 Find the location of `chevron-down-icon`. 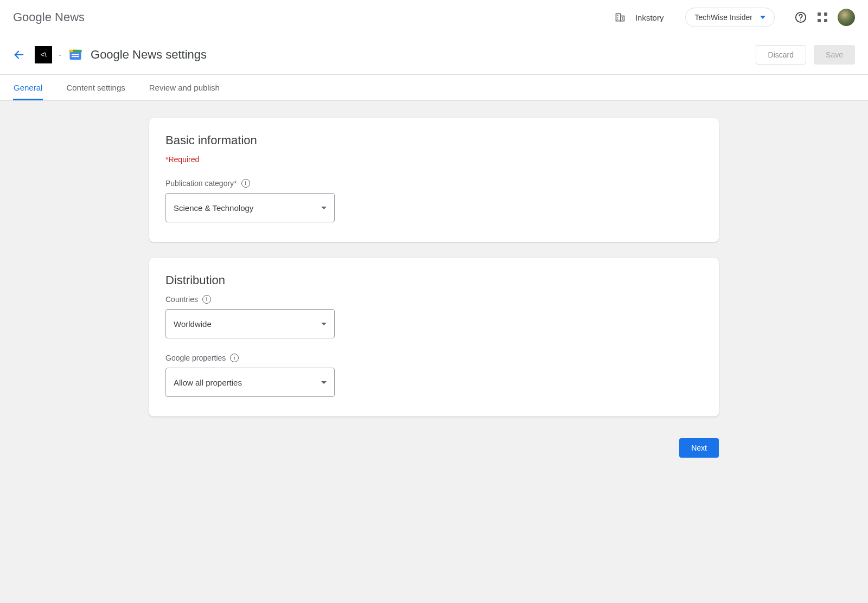

chevron-down-icon is located at coordinates (763, 17).